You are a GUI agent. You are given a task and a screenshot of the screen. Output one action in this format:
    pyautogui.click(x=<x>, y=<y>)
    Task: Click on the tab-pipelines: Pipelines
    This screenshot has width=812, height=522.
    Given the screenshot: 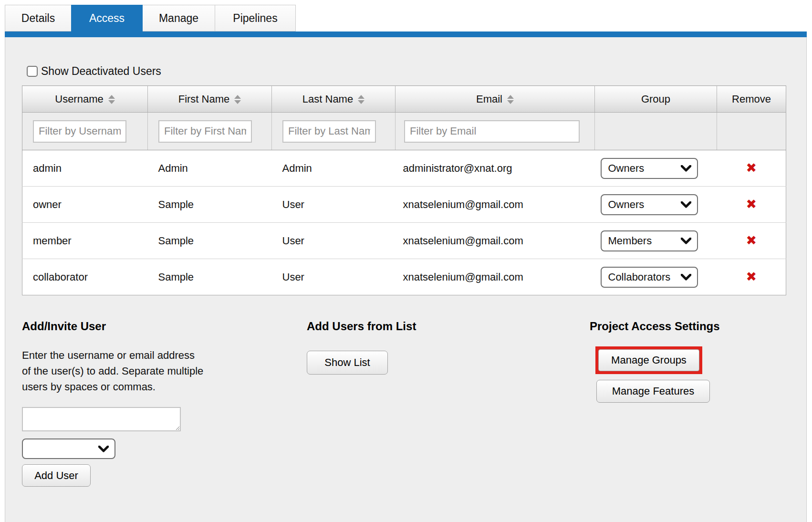 What is the action you would take?
    pyautogui.click(x=255, y=18)
    